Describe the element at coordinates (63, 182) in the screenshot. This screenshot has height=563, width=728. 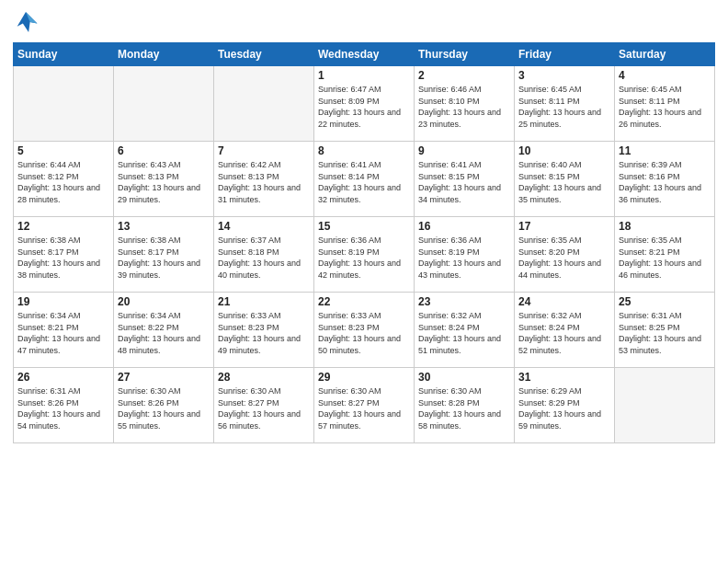
I see `day-info: Sunrise: 6:44 AM Sunset: 8:12 PM Dayligh…` at that location.